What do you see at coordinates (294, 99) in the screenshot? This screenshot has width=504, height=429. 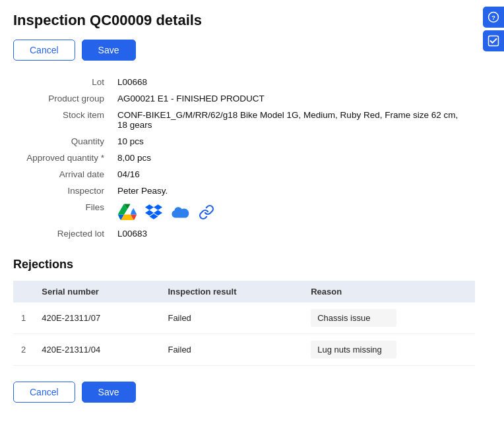 I see `product-group-value: AG00021 E1 - FINISHED PRODUCT` at bounding box center [294, 99].